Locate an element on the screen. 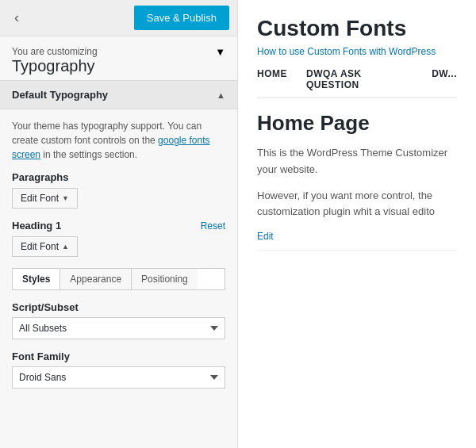 This screenshot has width=476, height=448. nav-item-dw: DW... is located at coordinates (444, 79).